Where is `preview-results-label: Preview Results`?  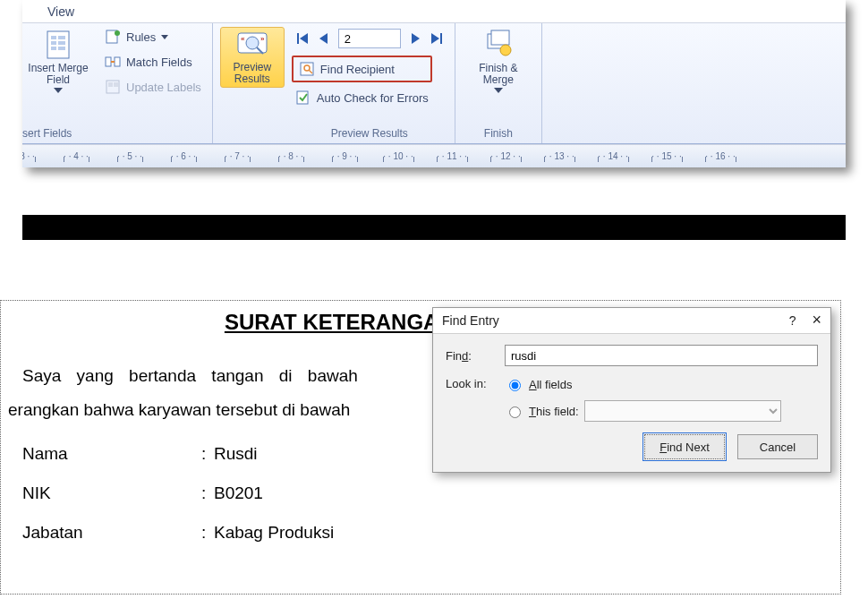 preview-results-label: Preview Results is located at coordinates (252, 73).